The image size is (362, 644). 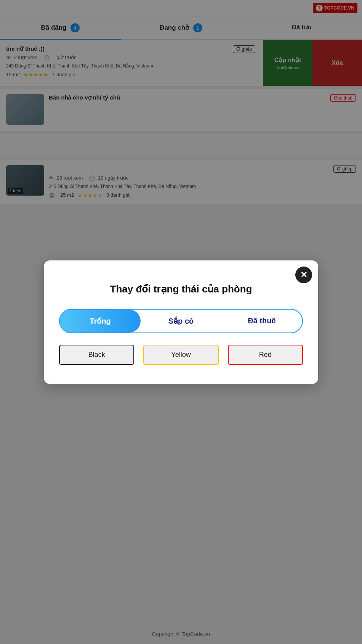 What do you see at coordinates (97, 355) in the screenshot?
I see `color-btn-black: Black` at bounding box center [97, 355].